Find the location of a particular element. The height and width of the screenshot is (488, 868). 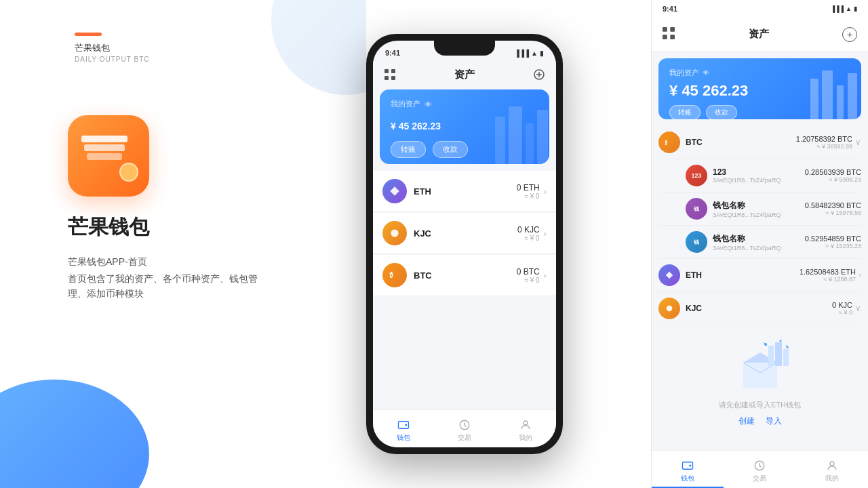

kjc-approx: ≈ ¥ 0 is located at coordinates (529, 239).